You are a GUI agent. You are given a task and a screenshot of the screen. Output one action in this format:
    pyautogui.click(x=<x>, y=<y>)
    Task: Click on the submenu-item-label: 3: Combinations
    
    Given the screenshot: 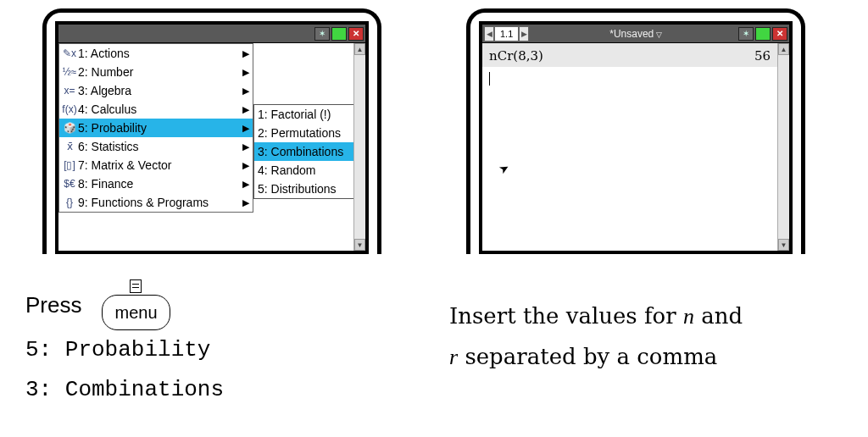 What is the action you would take?
    pyautogui.click(x=314, y=152)
    